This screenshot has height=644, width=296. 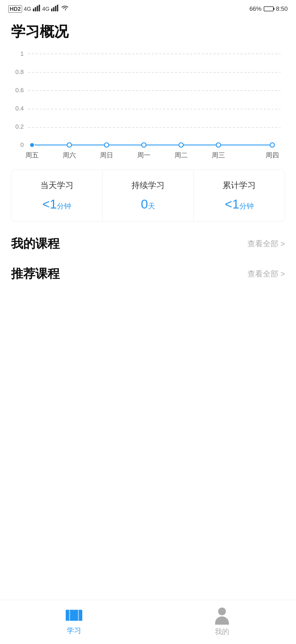 I want to click on bottom-nav: 学习 我的, so click(x=148, y=622).